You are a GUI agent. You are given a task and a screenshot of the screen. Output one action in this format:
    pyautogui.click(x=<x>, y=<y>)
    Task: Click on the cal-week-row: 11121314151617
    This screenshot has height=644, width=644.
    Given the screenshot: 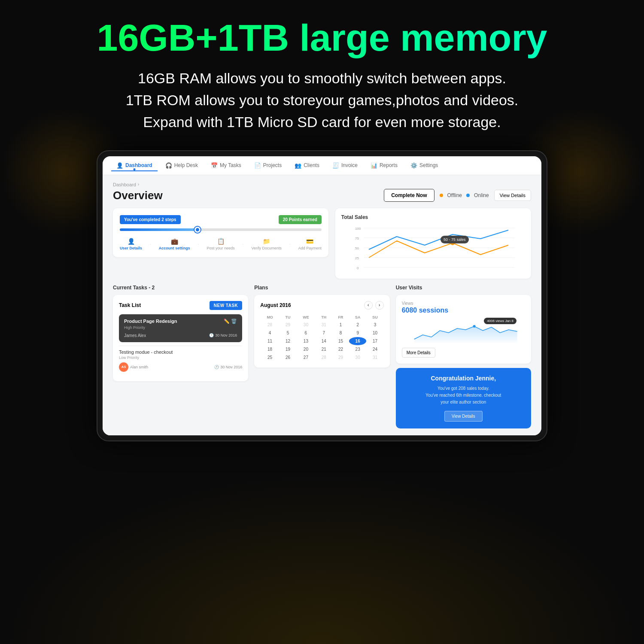 What is the action you would take?
    pyautogui.click(x=322, y=341)
    